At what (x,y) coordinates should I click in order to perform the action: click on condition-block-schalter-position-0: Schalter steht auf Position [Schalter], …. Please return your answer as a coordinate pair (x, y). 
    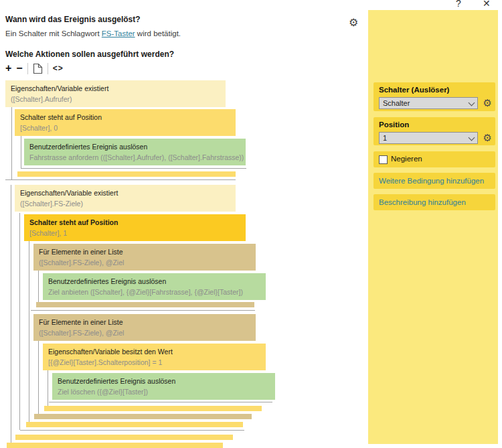
    Looking at the image, I should click on (125, 123).